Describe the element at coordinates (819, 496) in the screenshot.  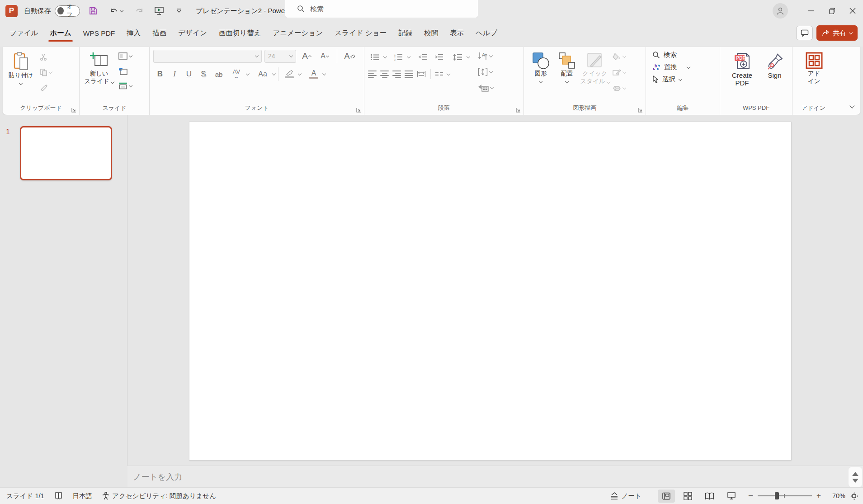
I see `zoom-in-button: +` at that location.